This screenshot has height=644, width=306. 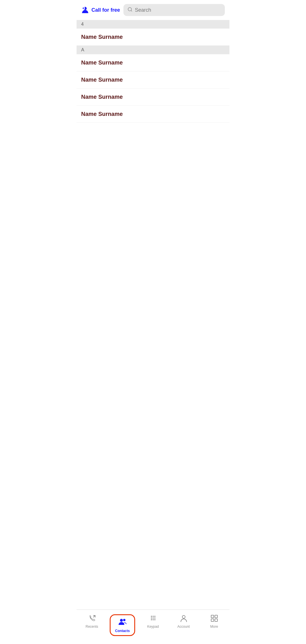 What do you see at coordinates (122, 625) in the screenshot?
I see `contacts-nav-wrapper: Contacts` at bounding box center [122, 625].